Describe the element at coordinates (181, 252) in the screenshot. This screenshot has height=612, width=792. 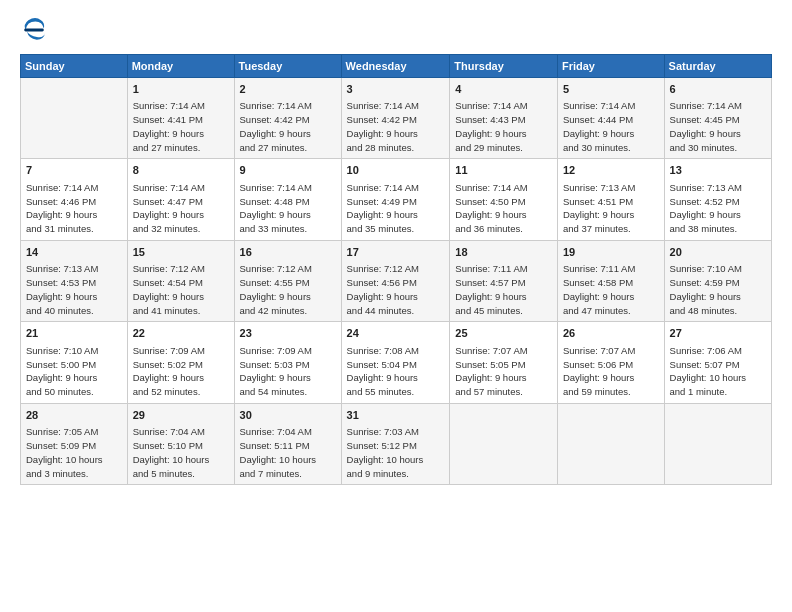
I see `day-number: 15` at that location.